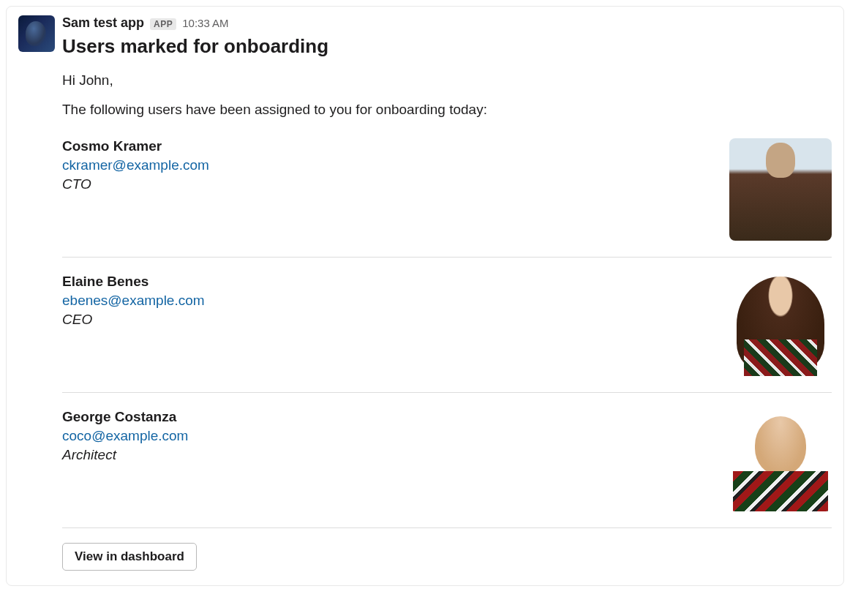 This screenshot has height=616, width=850. I want to click on view-dashboard-button: View in dashboard, so click(129, 557).